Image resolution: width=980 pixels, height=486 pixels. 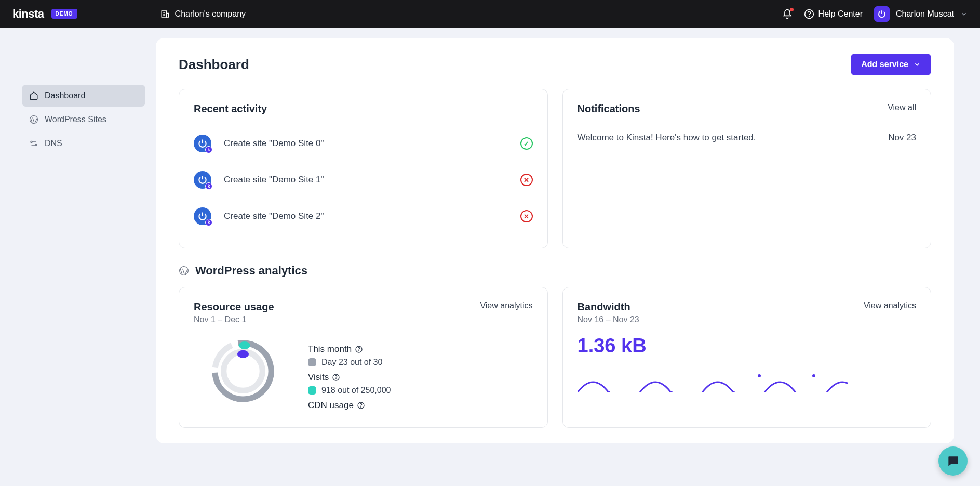 I want to click on sidebar-item-label: WordPress Sites, so click(x=76, y=120).